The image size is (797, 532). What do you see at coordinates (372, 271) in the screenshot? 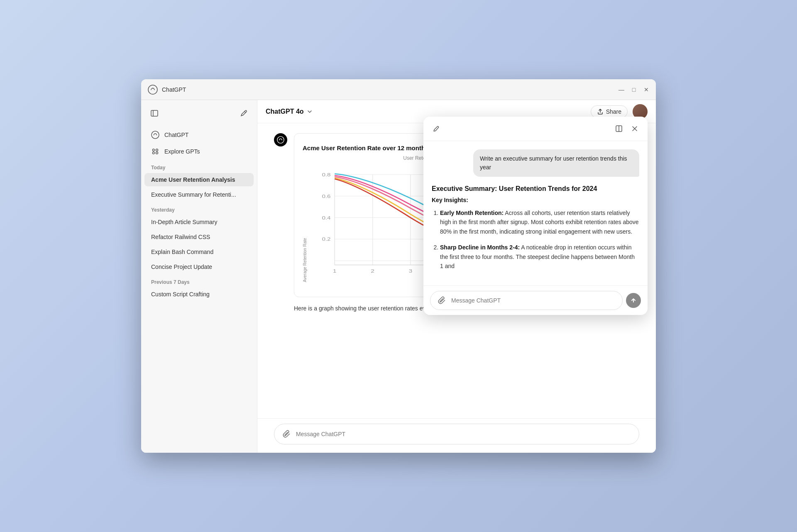
I see `svg-text: 2` at bounding box center [372, 271].